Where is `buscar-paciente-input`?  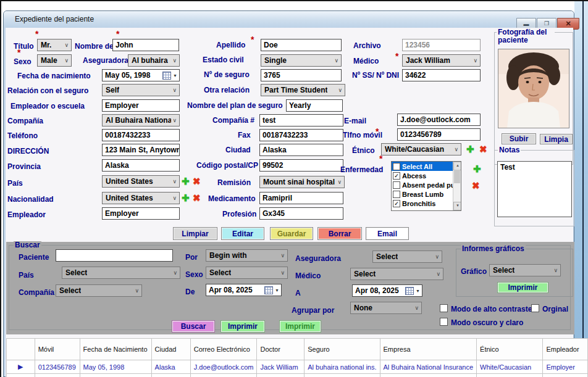
buscar-paciente-input is located at coordinates (114, 255).